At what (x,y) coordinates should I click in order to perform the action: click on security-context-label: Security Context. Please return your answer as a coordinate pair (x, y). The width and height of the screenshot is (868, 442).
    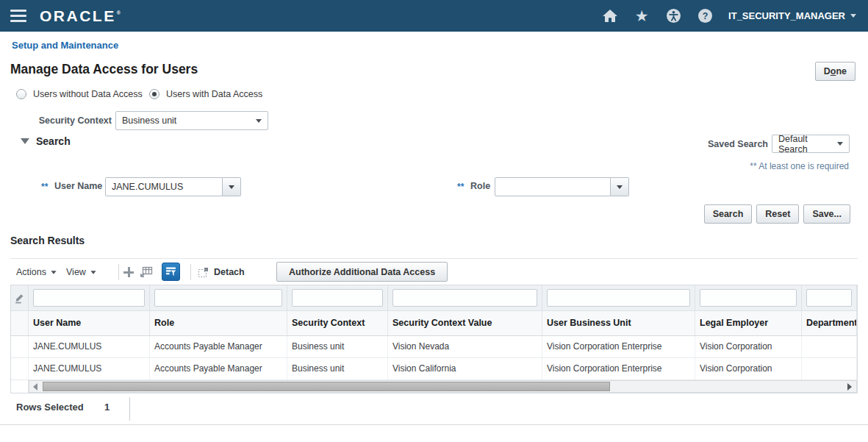
    Looking at the image, I should click on (56, 121).